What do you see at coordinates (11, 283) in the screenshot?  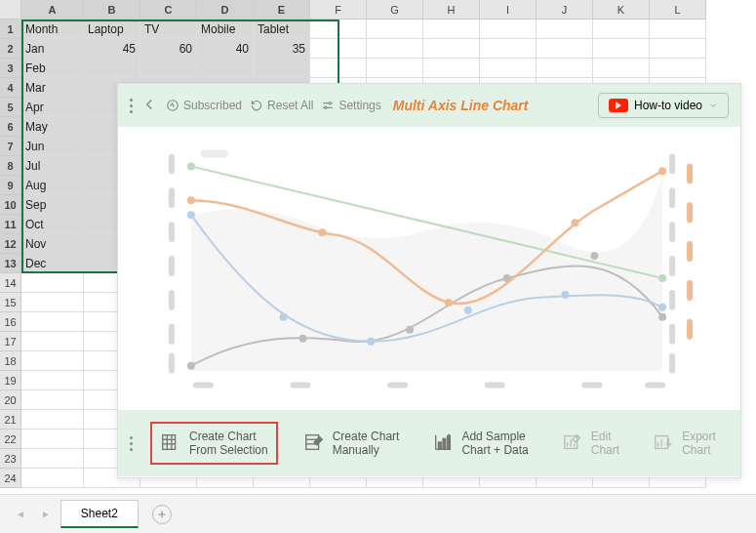 I see `row-header: 14` at bounding box center [11, 283].